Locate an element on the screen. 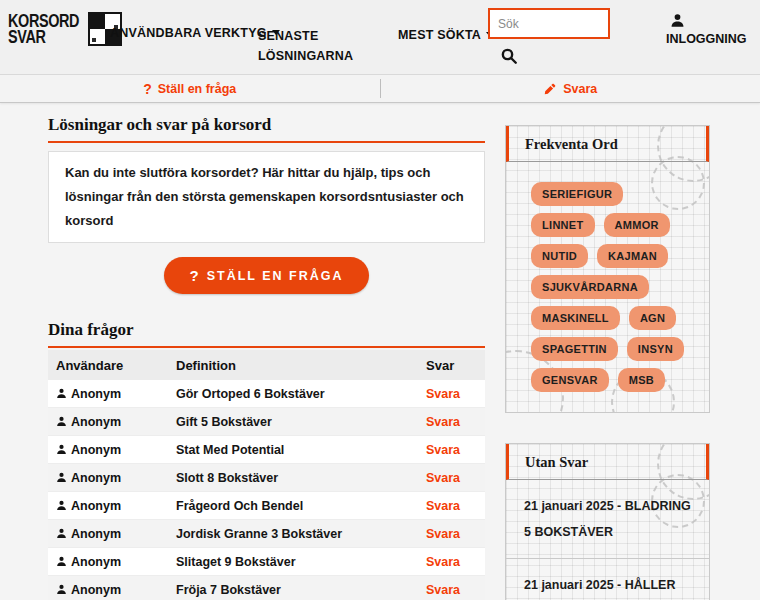 The height and width of the screenshot is (600, 760). unanswered-panel: Utan Svar 21 januari 2025 - BLADRING 5 B… is located at coordinates (608, 522).